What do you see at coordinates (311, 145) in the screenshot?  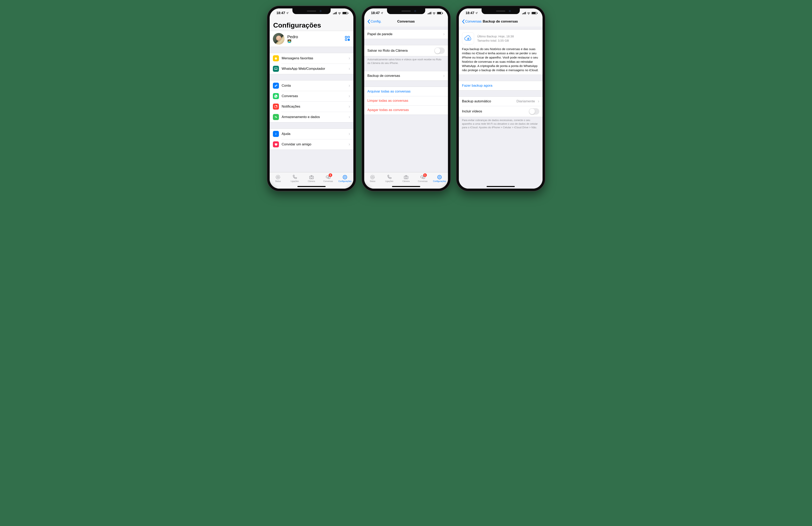 I see `invite-row: Convidar um amigo ›` at bounding box center [311, 145].